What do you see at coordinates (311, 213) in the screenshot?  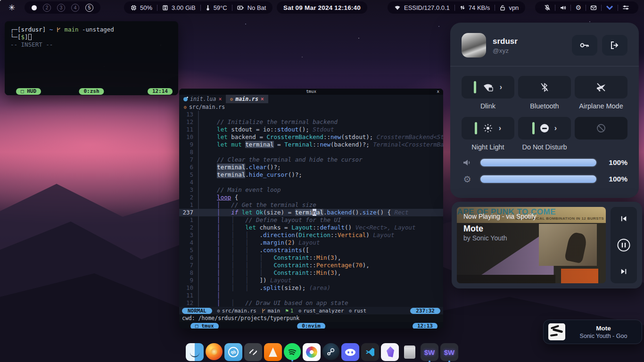 I see `code-line: 237 │ if let Ok(size) = terminal.backend…` at bounding box center [311, 213].